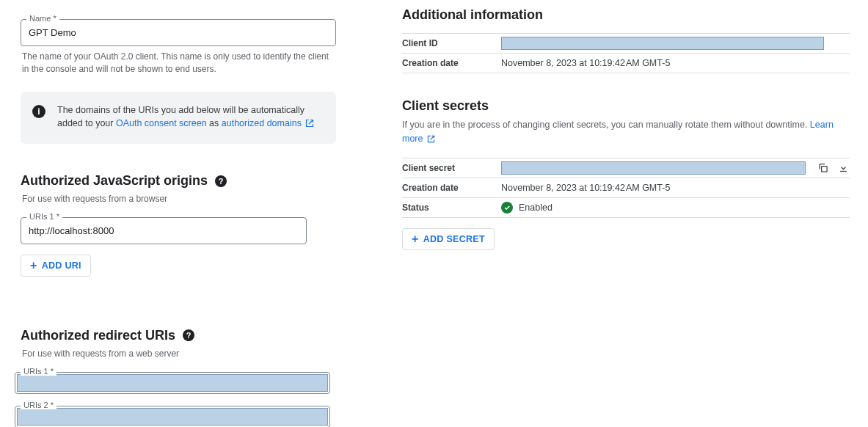 The height and width of the screenshot is (427, 868). I want to click on js-uri-1-label: URIs 1 *, so click(44, 216).